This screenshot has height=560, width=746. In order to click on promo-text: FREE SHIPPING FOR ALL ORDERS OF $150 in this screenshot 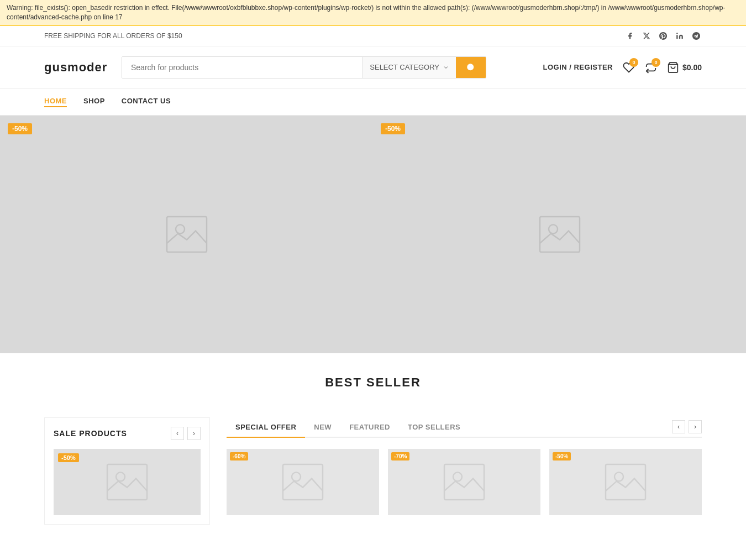, I will do `click(113, 36)`.